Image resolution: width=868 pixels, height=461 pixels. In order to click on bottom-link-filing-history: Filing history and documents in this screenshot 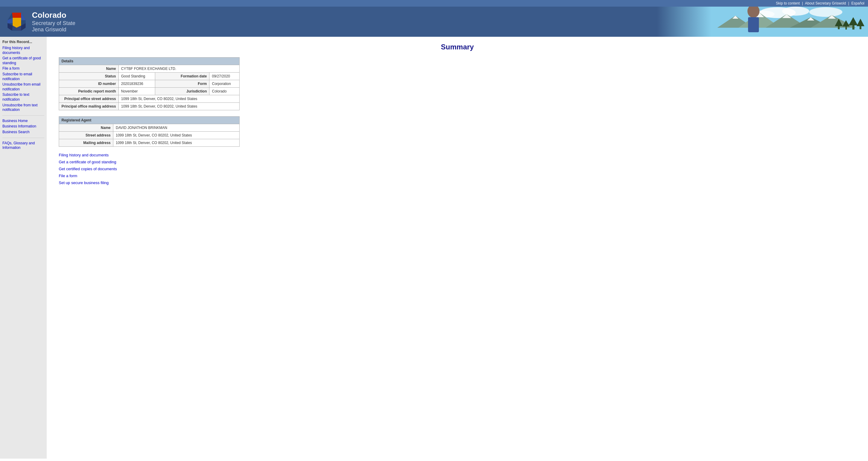, I will do `click(457, 155)`.